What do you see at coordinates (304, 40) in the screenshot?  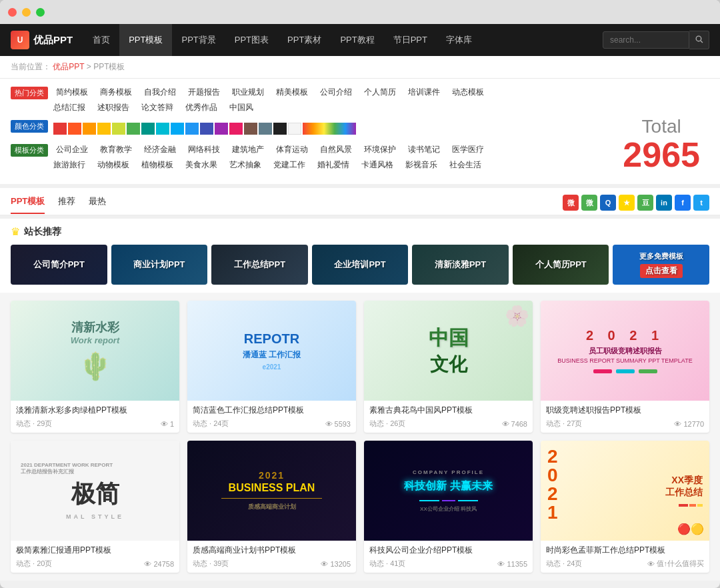 I see `nav-ppt-materials: PPT素材` at bounding box center [304, 40].